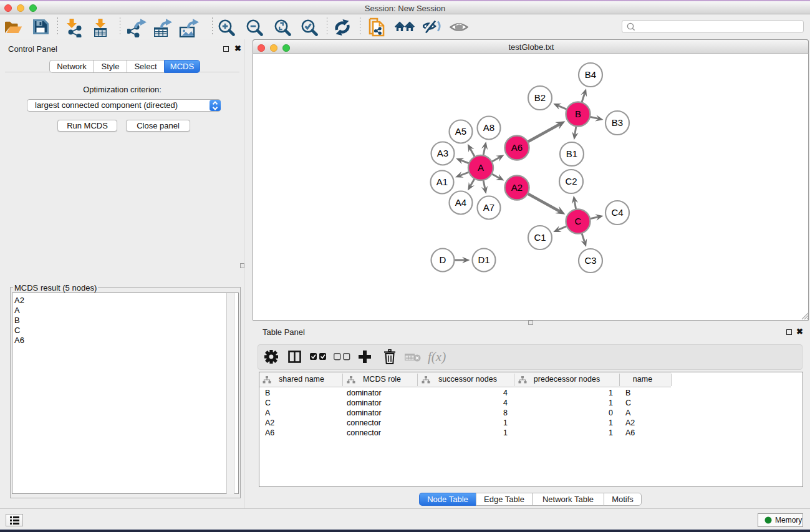 Image resolution: width=810 pixels, height=532 pixels. Describe the element at coordinates (540, 97) in the screenshot. I see `svg-text: B2` at that location.